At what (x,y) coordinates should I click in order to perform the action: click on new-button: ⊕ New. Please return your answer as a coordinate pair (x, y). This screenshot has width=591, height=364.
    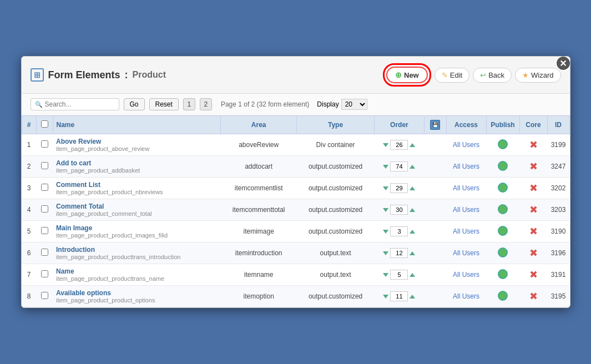
    Looking at the image, I should click on (407, 75).